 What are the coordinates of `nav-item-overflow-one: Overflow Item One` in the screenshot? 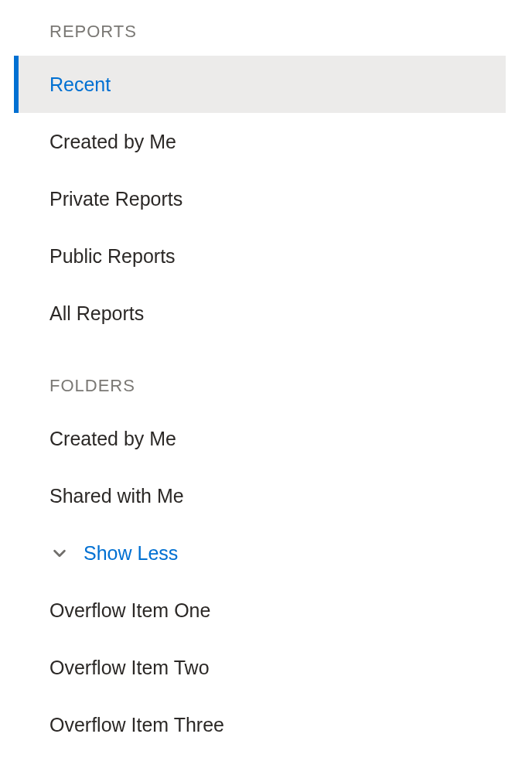 It's located at (260, 610).